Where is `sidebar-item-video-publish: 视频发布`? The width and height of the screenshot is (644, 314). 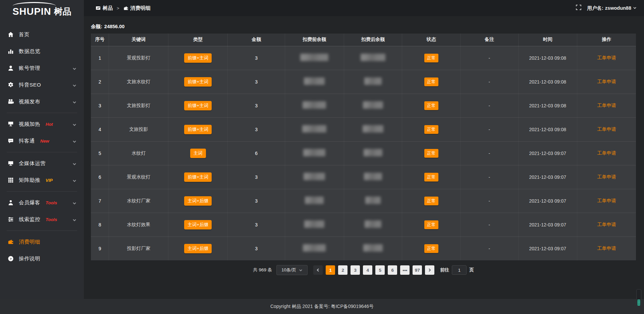 sidebar-item-video-publish: 视频发布 is located at coordinates (42, 102).